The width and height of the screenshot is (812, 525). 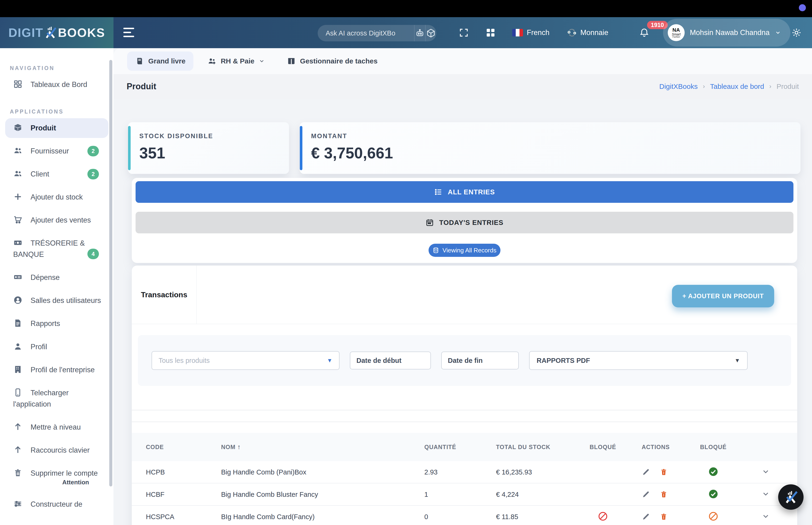 I want to click on ai-bot-button, so click(x=420, y=33).